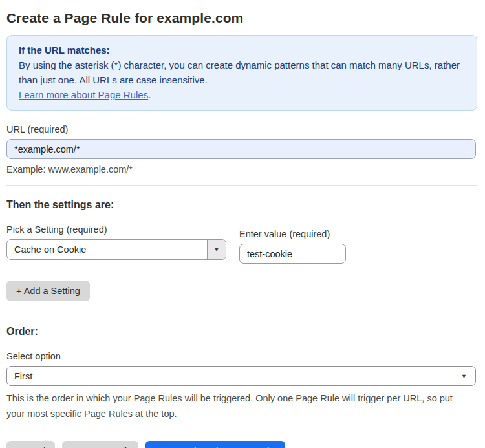  I want to click on setting-select-value: Cache on Cookie, so click(107, 250).